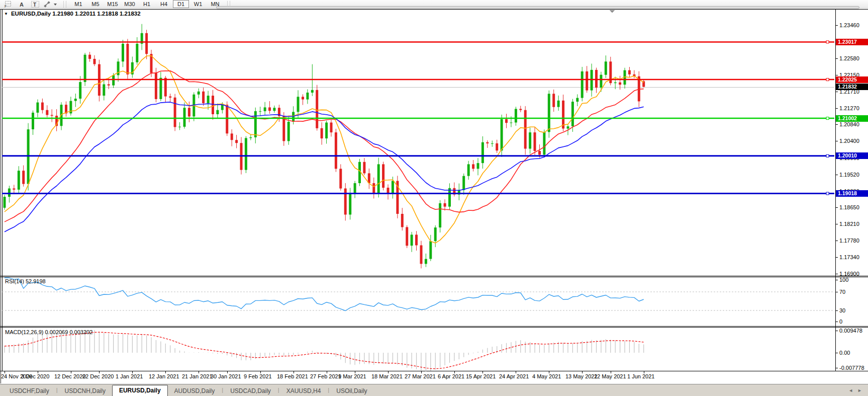 The image size is (868, 396). I want to click on price-axis-tick: 1.20840, so click(849, 124).